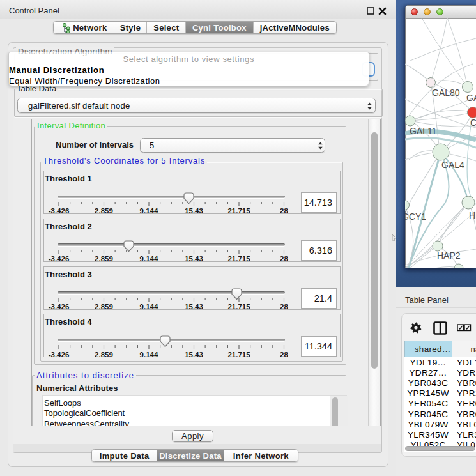 Image resolution: width=476 pixels, height=476 pixels. What do you see at coordinates (423, 131) in the screenshot?
I see `svg-text: GAL11` at bounding box center [423, 131].